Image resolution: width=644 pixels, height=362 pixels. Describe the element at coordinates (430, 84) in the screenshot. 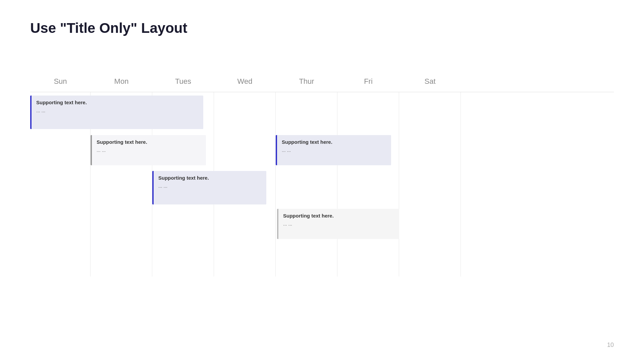

I see `day-header-sat: Sat` at that location.